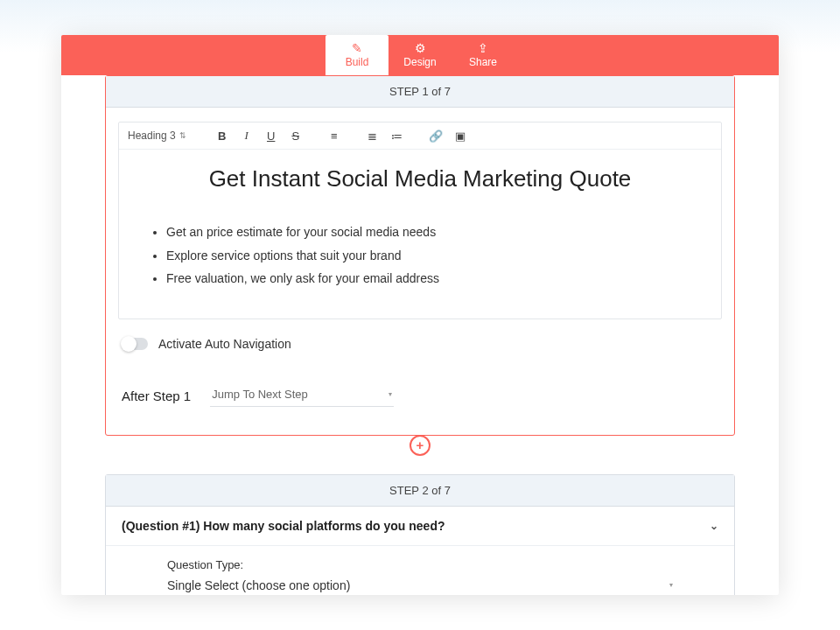  What do you see at coordinates (714, 526) in the screenshot?
I see `chevron-down-icon: ⌄` at bounding box center [714, 526].